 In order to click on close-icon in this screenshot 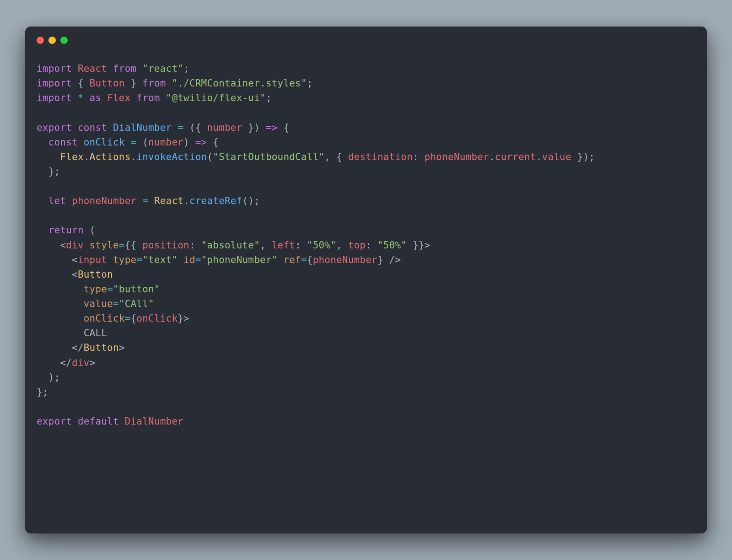, I will do `click(40, 40)`.